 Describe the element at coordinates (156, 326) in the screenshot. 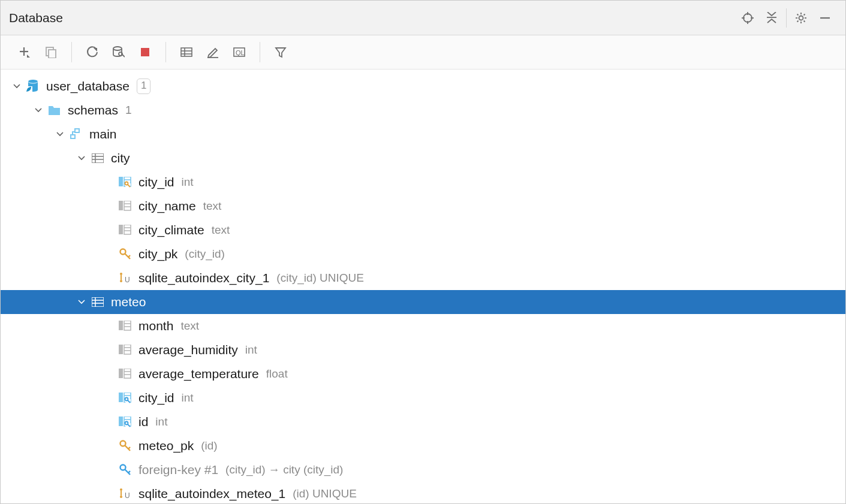

I see `column-name: month` at that location.